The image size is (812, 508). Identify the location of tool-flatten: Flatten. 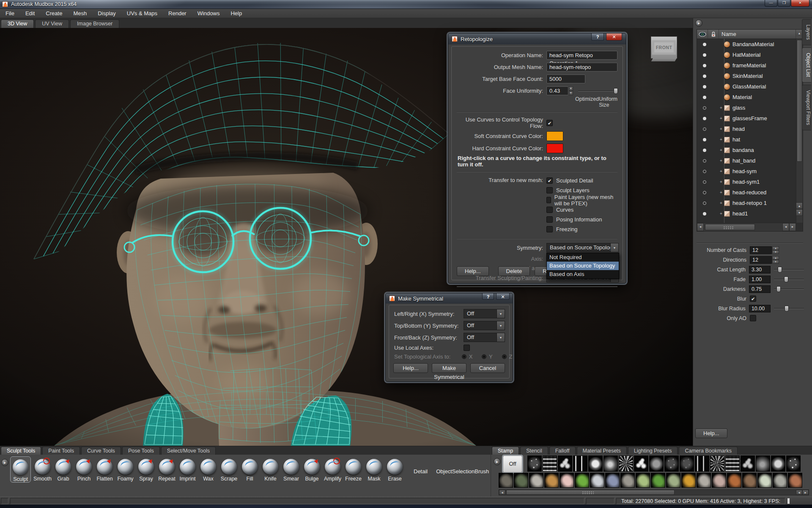
(105, 469).